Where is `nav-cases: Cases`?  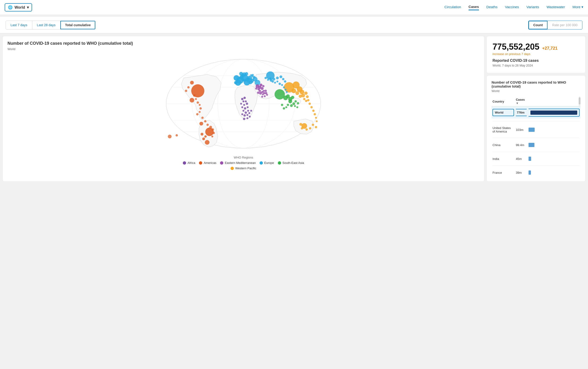 nav-cases: Cases is located at coordinates (474, 7).